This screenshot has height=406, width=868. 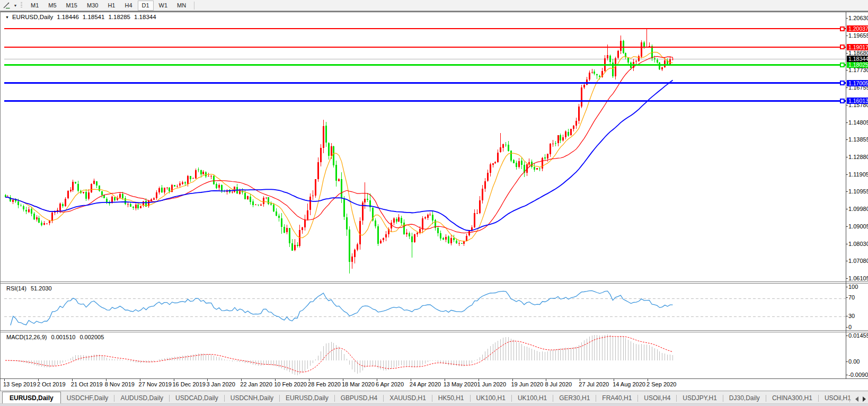 What do you see at coordinates (858, 336) in the screenshot?
I see `macd-axis-label: 0.014556` at bounding box center [858, 336].